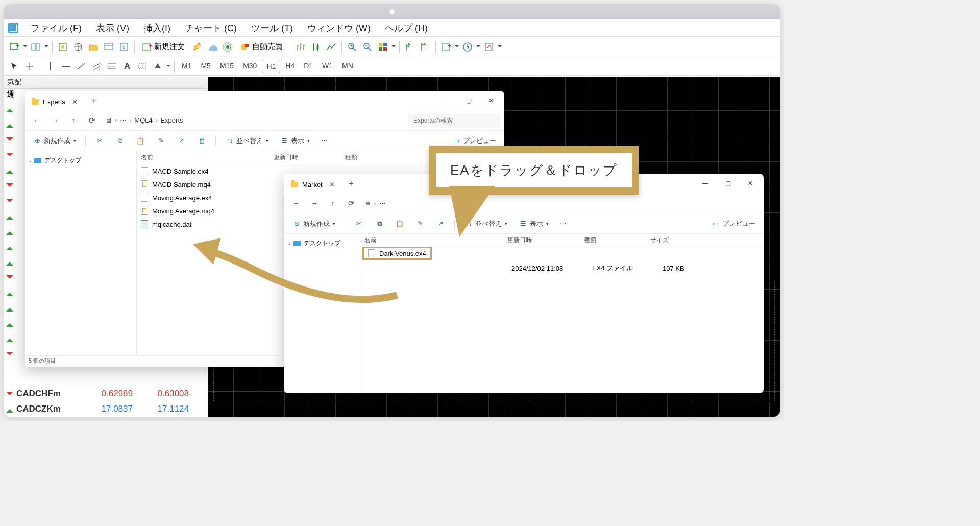 This screenshot has height=526, width=980. Describe the element at coordinates (457, 47) in the screenshot. I see `indicators-dropdown` at that location.